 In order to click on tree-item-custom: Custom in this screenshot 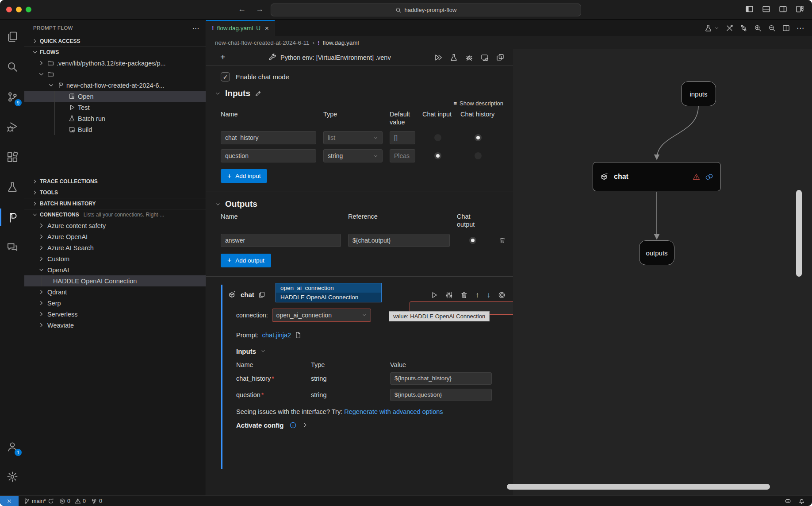, I will do `click(115, 259)`.